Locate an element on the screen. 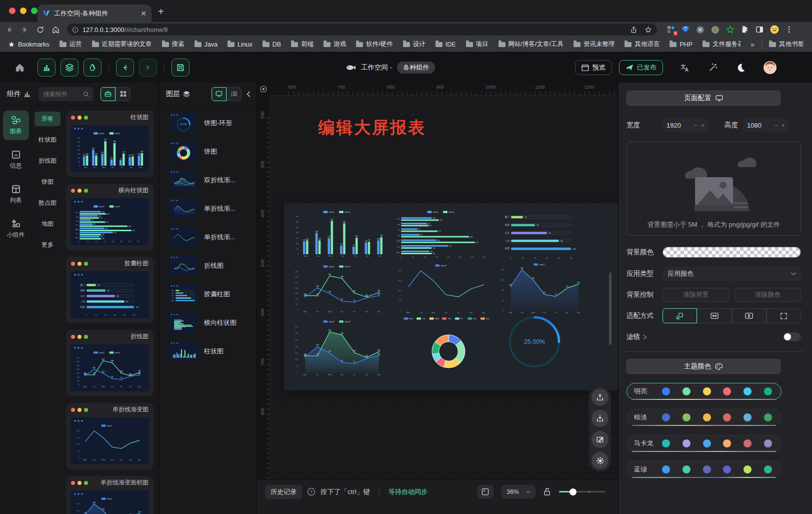  category-item-更多: 更多 is located at coordinates (48, 245).